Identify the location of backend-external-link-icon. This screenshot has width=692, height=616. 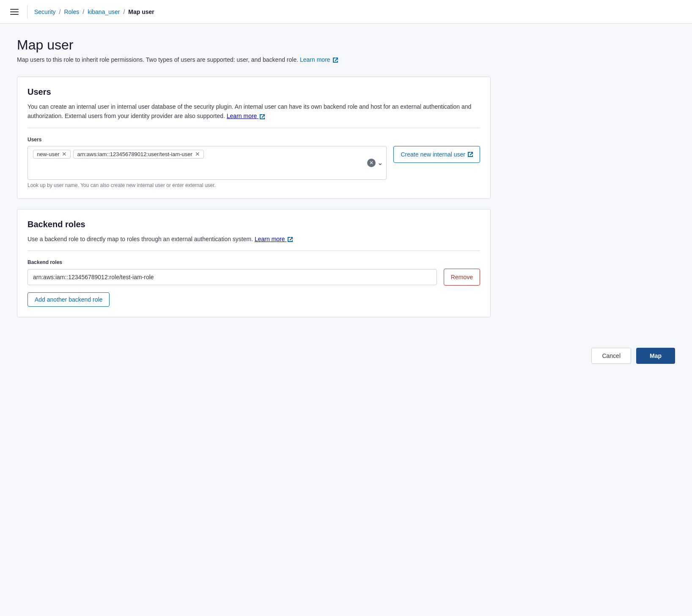
(290, 239).